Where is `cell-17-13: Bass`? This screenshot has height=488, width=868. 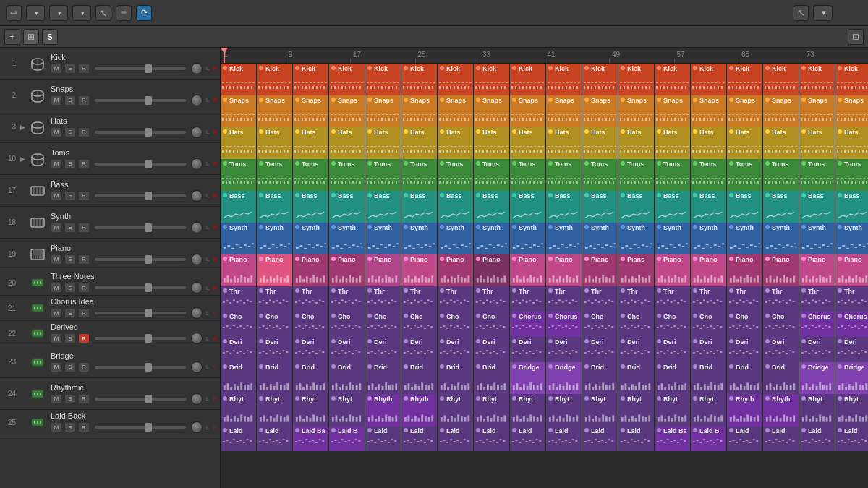 cell-17-13: Bass is located at coordinates (709, 207).